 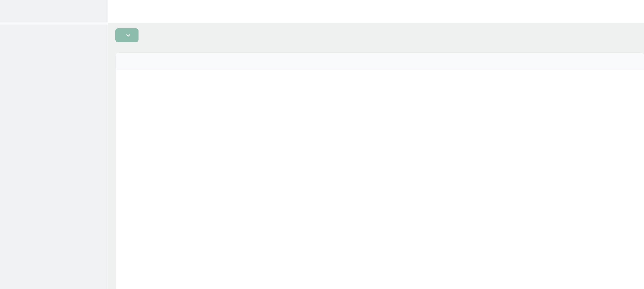 What do you see at coordinates (128, 35) in the screenshot?
I see `chevron-down-icon` at bounding box center [128, 35].